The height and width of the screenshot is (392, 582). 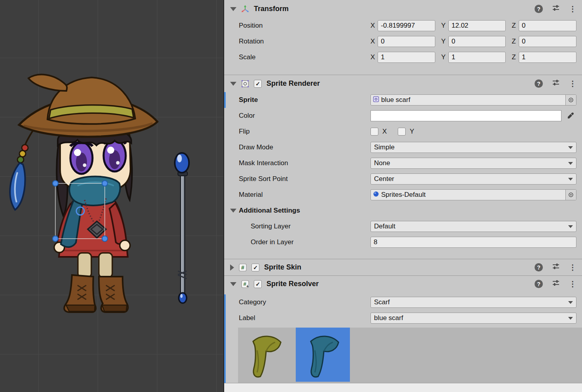 I want to click on transform-icon, so click(x=245, y=9).